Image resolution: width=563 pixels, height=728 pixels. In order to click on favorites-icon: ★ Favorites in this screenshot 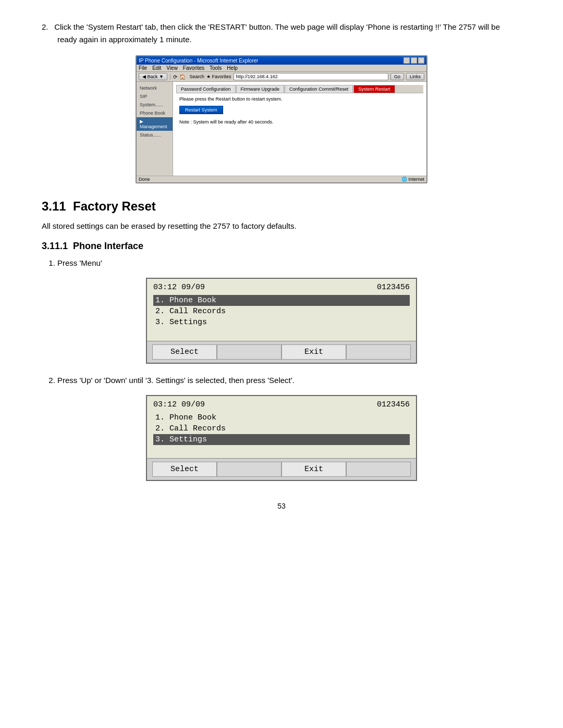, I will do `click(219, 77)`.